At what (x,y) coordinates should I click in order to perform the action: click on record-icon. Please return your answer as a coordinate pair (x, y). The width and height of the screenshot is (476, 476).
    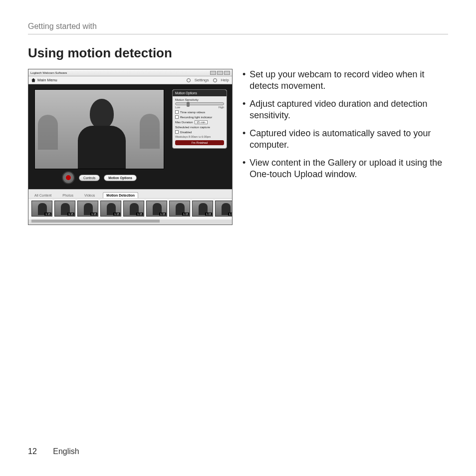
    Looking at the image, I should click on (68, 178).